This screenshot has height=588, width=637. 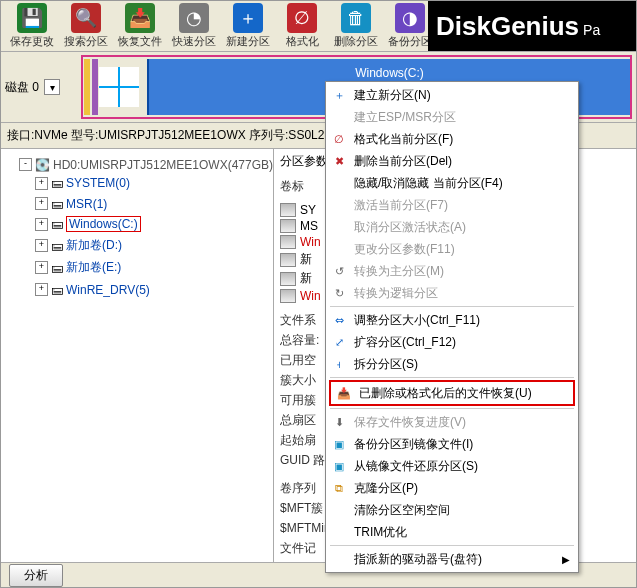 What do you see at coordinates (428, 184) in the screenshot?
I see `menu-label: 隐藏/取消隐藏 当前分区(F4)` at bounding box center [428, 184].